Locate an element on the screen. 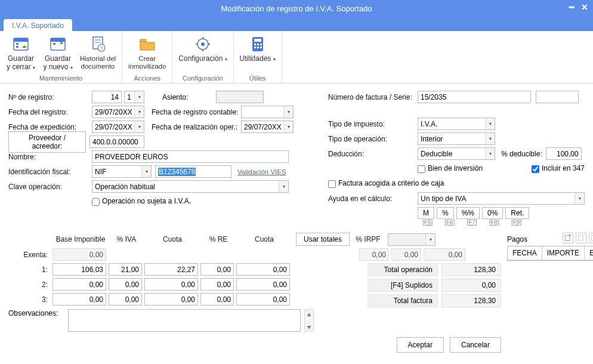 This screenshot has height=364, width=593. config-button: Configuración ▾ is located at coordinates (203, 54).